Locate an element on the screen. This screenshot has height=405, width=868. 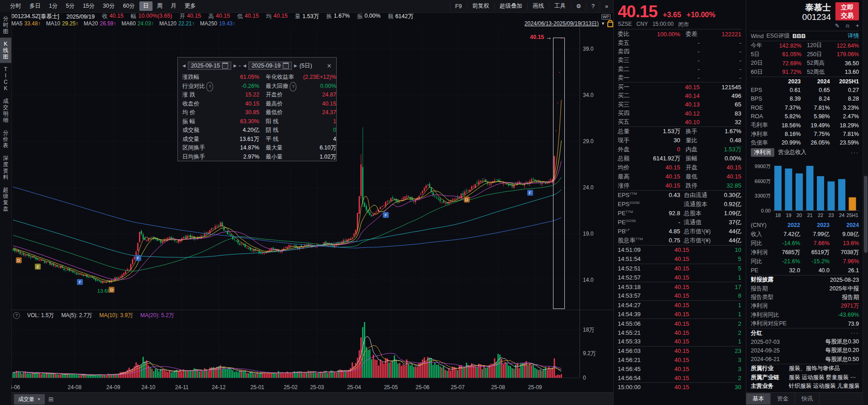
chevron-down-icon: ▼ is located at coordinates (39, 400).